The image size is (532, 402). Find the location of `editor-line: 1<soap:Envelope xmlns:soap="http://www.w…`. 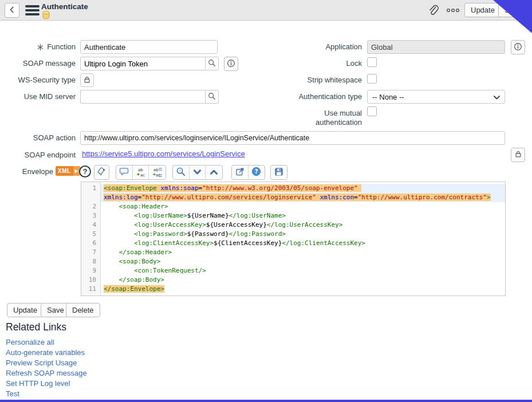

editor-line: 1<soap:Envelope xmlns:soap="http://www.w… is located at coordinates (293, 193).